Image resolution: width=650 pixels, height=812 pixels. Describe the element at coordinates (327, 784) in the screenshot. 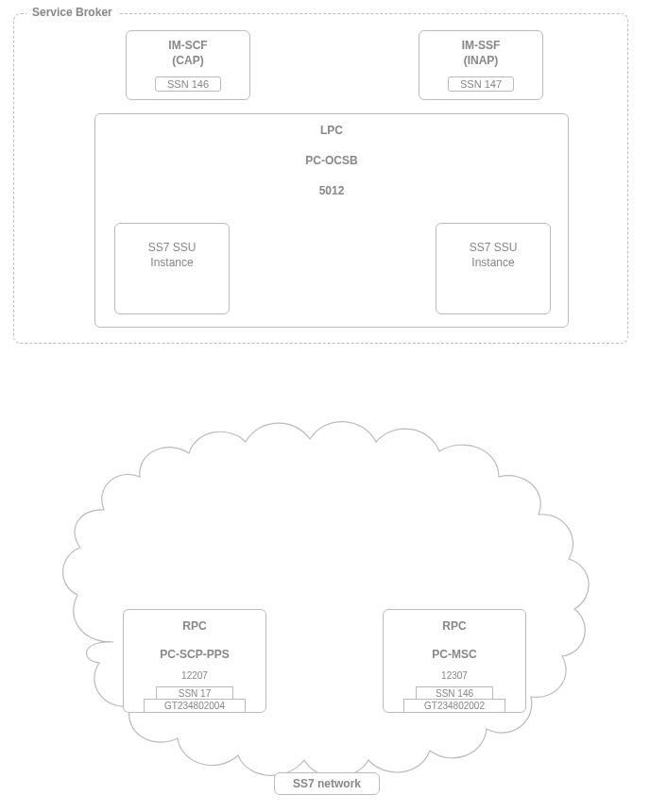

I see `ss7-network-label: SS7 network` at that location.